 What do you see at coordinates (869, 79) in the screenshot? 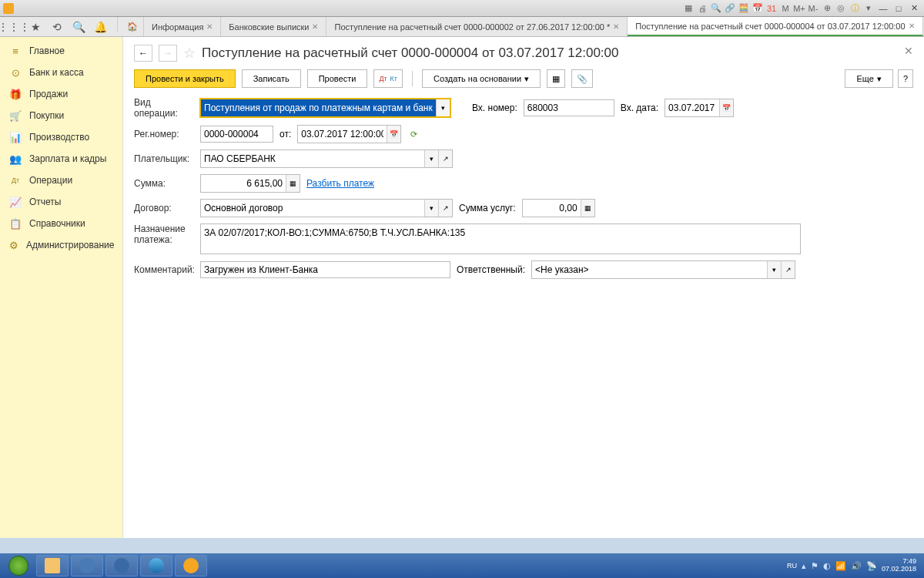
I see `more-button: Еще ▾` at bounding box center [869, 79].